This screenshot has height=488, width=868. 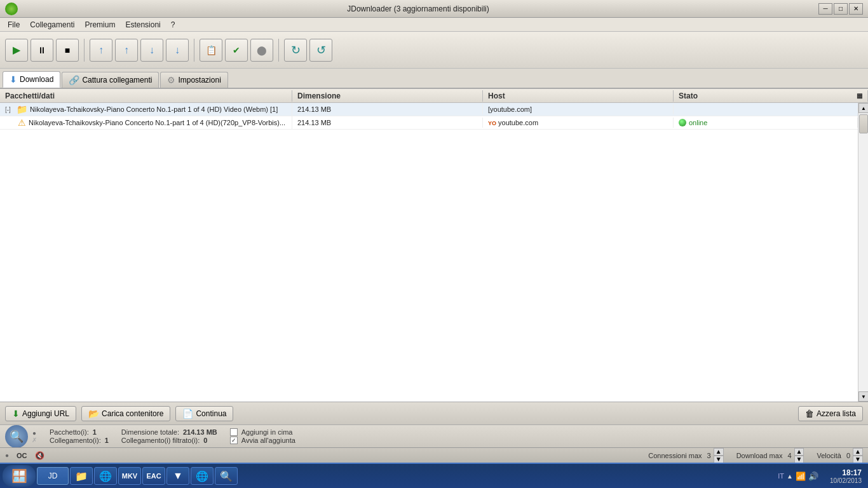 I want to click on new-package-button: 📋, so click(x=211, y=50).